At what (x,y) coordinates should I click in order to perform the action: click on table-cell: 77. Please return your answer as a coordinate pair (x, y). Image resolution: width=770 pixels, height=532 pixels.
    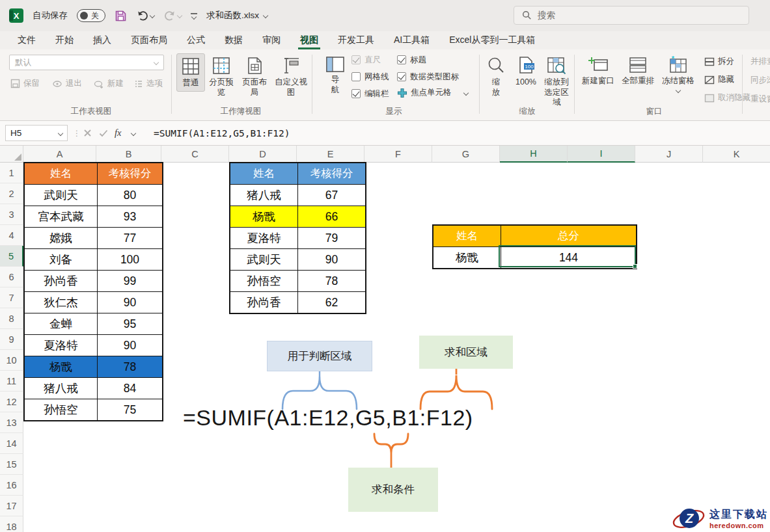
    Looking at the image, I should click on (130, 238).